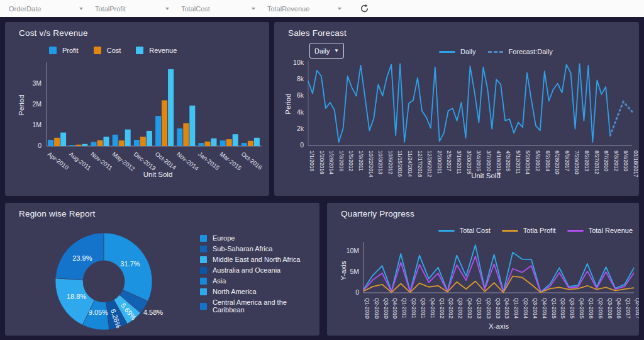  I want to click on svg-text: Apr-2010, so click(58, 161).